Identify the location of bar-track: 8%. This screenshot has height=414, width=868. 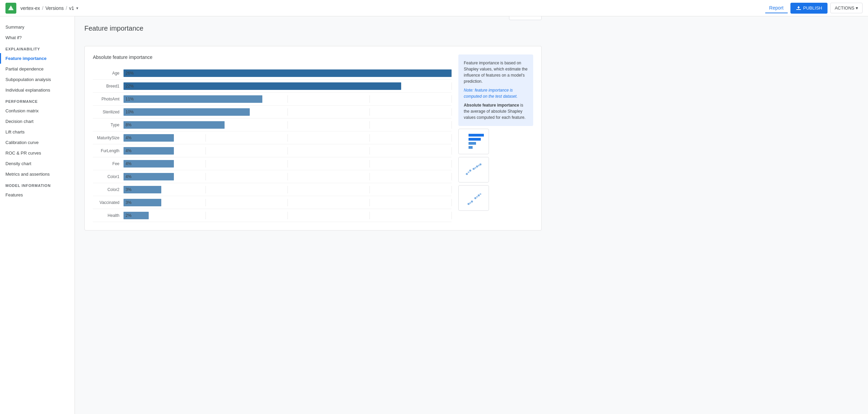
(288, 125).